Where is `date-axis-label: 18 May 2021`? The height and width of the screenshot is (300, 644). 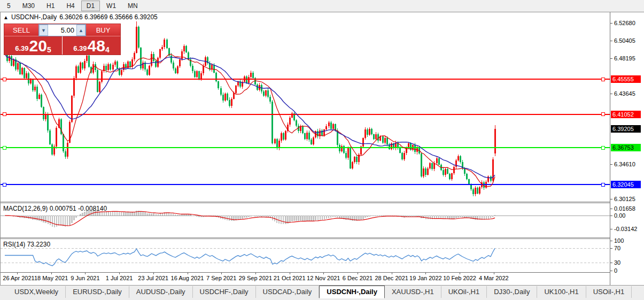
date-axis-label: 18 May 2021 is located at coordinates (51, 278).